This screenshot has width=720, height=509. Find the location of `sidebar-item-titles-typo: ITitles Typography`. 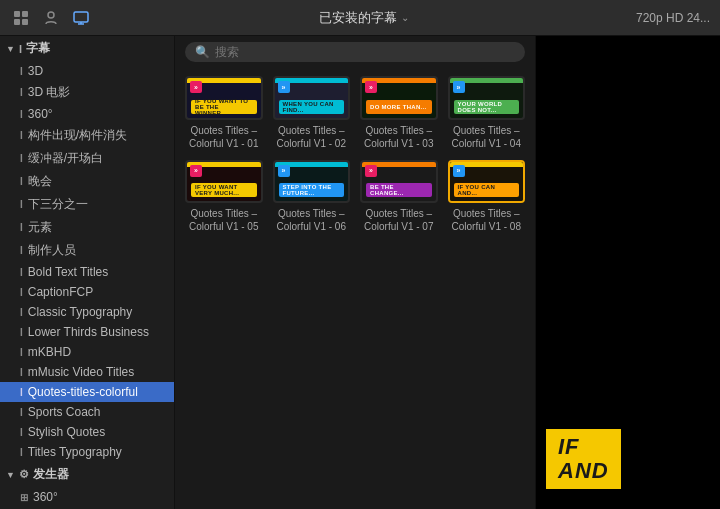

sidebar-item-titles-typo: ITitles Typography is located at coordinates (87, 452).